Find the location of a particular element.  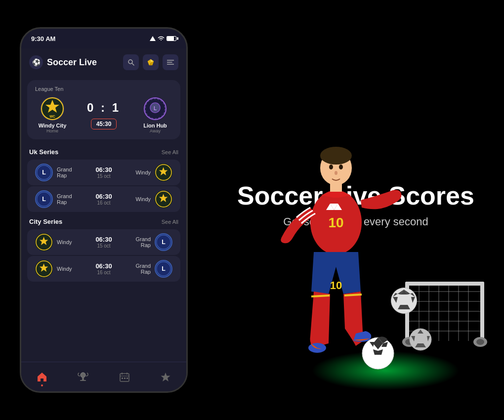

city-match-2: Windy 06:30 16 oct Grand Rap L is located at coordinates (104, 269).